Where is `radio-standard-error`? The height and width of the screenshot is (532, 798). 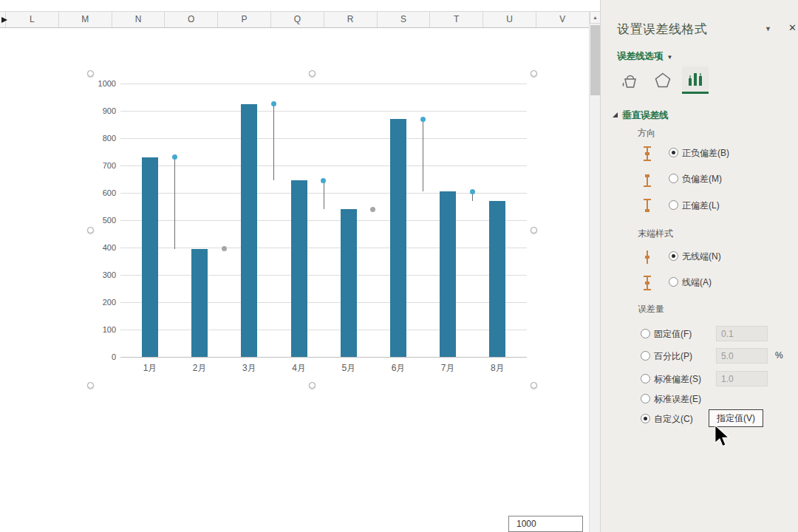
radio-standard-error is located at coordinates (646, 399).